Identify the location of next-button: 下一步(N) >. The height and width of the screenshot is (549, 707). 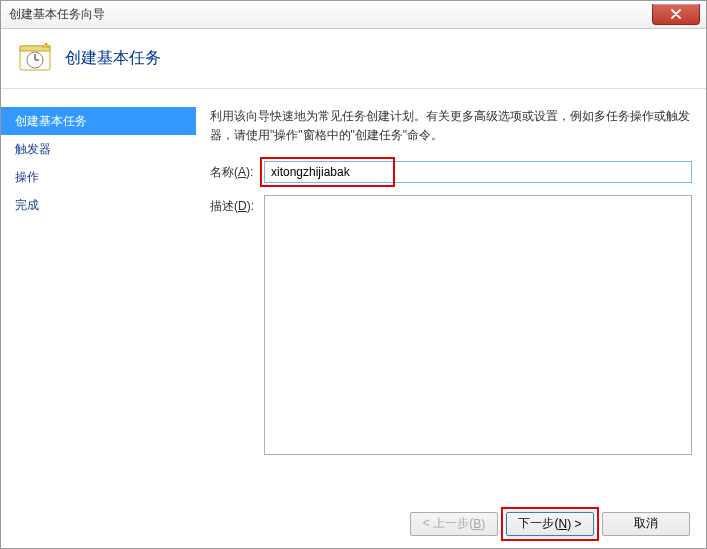
(550, 524).